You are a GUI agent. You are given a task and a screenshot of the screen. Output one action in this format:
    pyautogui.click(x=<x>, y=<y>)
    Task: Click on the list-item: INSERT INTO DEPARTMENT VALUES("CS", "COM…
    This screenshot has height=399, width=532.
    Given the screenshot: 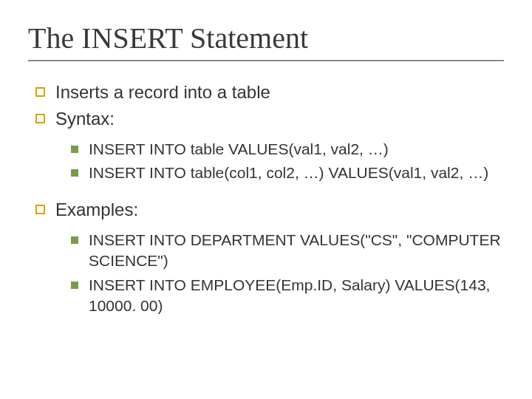 What is the action you would take?
    pyautogui.click(x=287, y=251)
    